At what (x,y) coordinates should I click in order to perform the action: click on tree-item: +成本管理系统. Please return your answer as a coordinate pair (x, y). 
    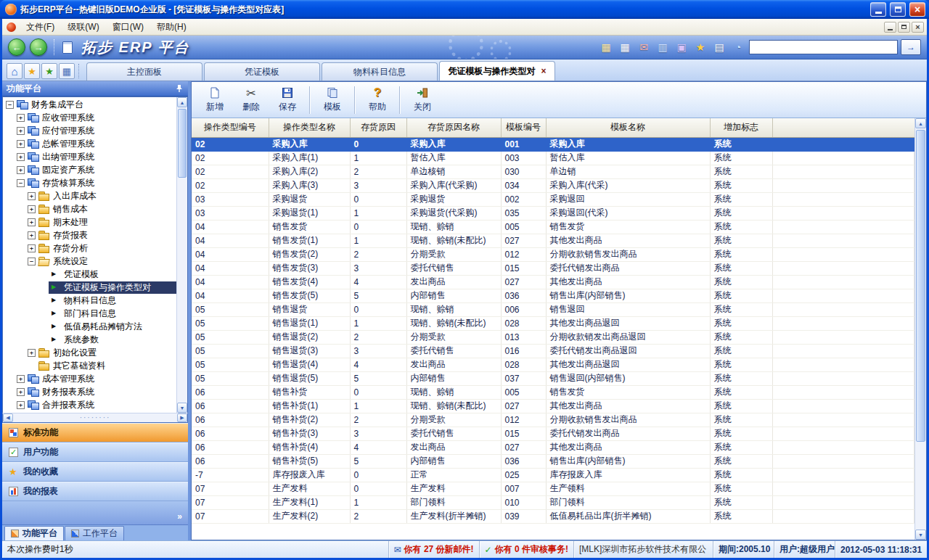
    Looking at the image, I should click on (90, 379).